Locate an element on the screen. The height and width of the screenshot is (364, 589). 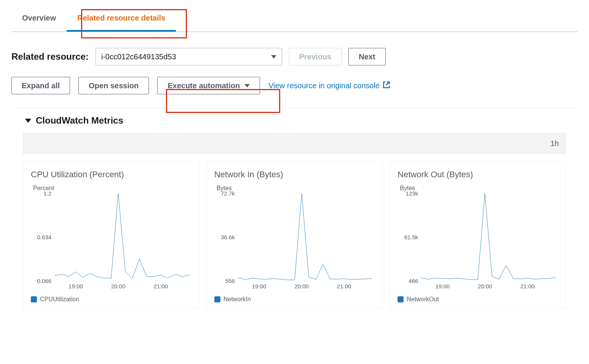
chart-legend: NetworkOut is located at coordinates (478, 299).